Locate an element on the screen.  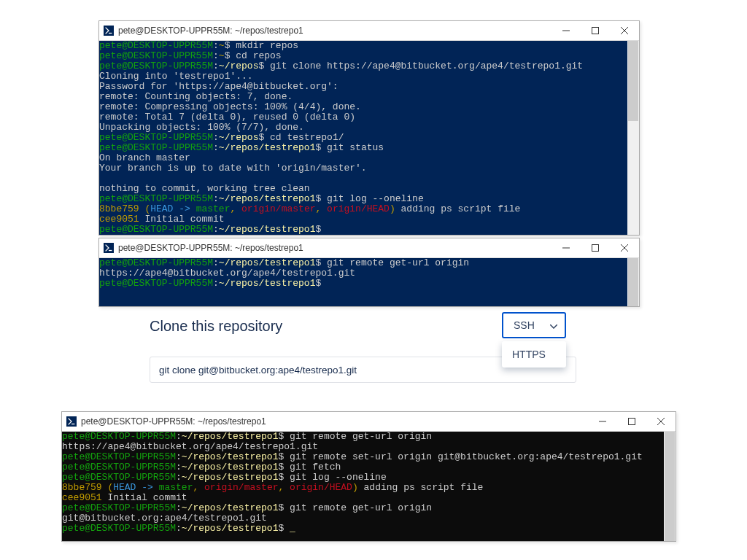
clone-repository-panel: Clone this repository SSH HTTPS git clon… is located at coordinates (363, 350).